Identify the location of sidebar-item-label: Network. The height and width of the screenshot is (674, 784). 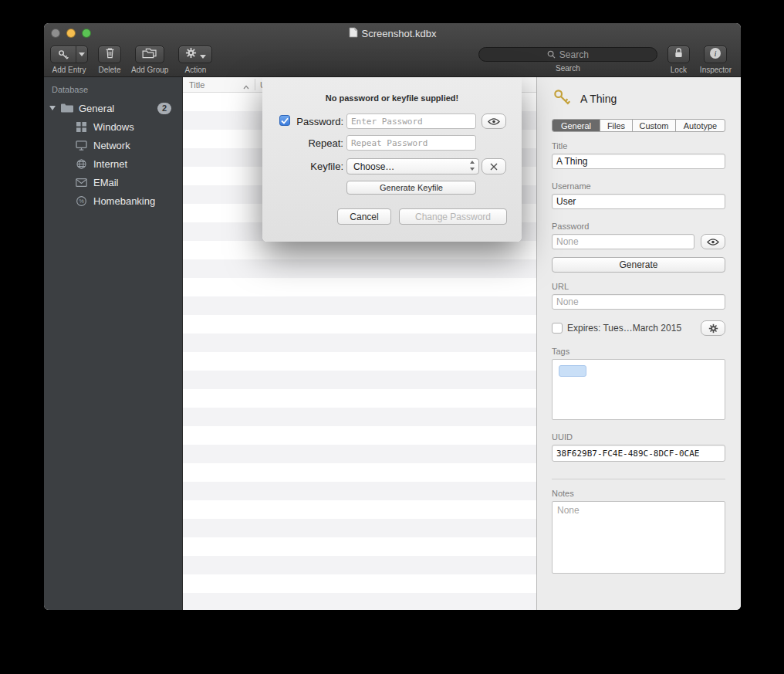
(112, 145).